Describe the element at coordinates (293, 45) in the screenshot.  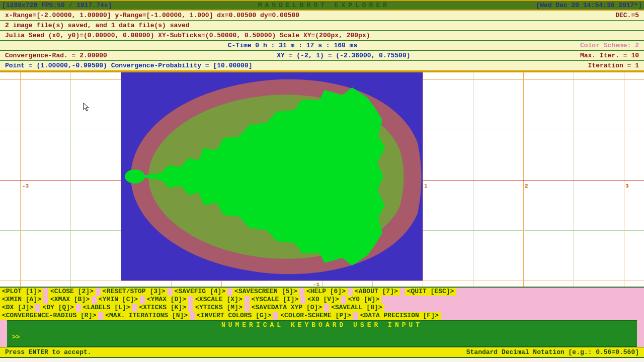
I see `compute-time: C-Time 0 h : 31 m : 17 s : 160 ms` at that location.